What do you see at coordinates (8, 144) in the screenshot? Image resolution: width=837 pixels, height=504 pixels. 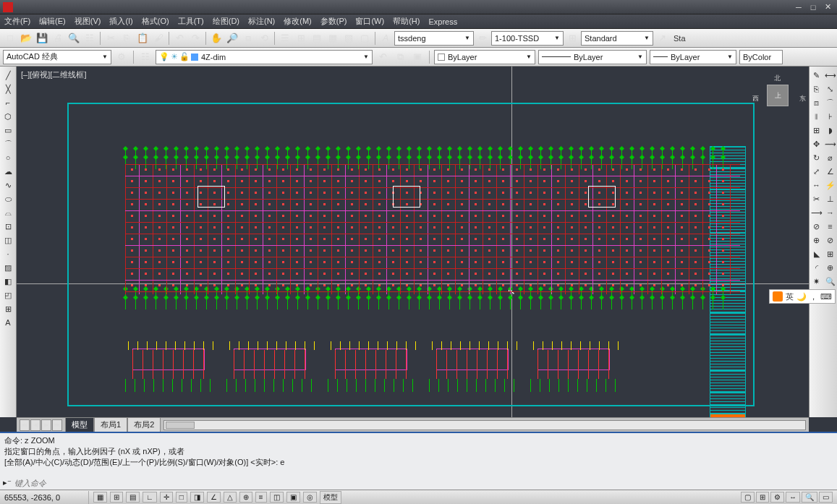 I see `arc-icon: ⌒` at bounding box center [8, 144].